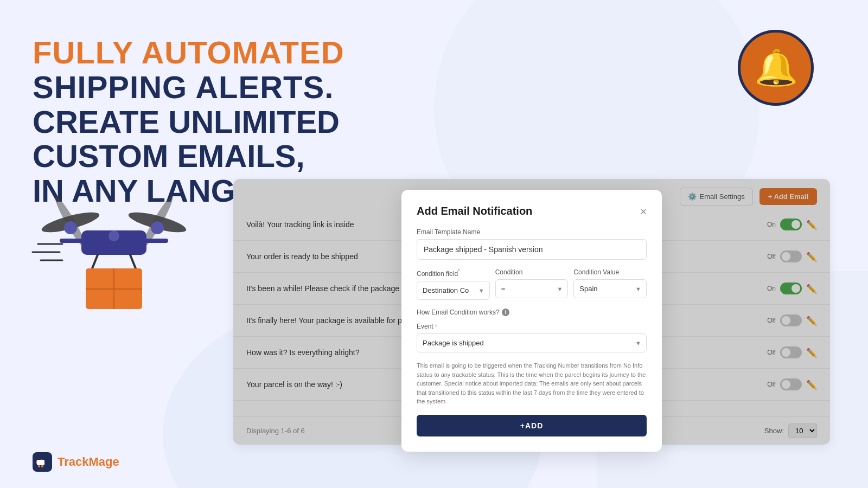  I want to click on modal-title: Add Email Notification, so click(474, 211).